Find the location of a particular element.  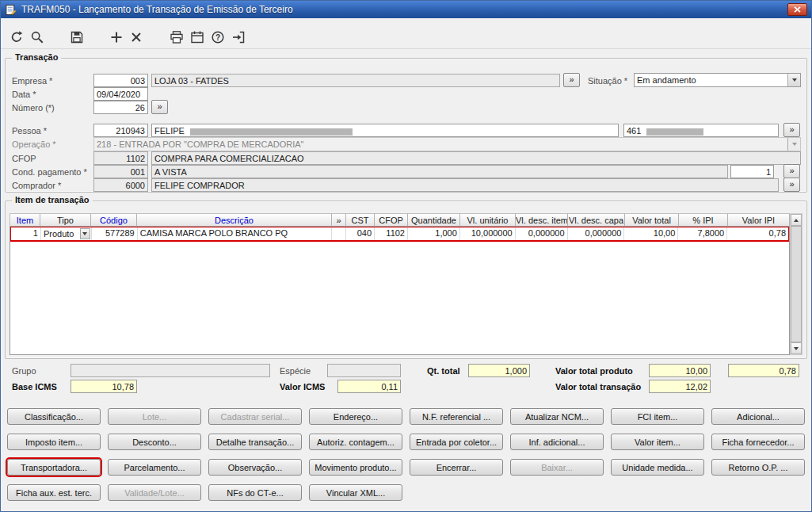

items-scrollbar is located at coordinates (796, 284).